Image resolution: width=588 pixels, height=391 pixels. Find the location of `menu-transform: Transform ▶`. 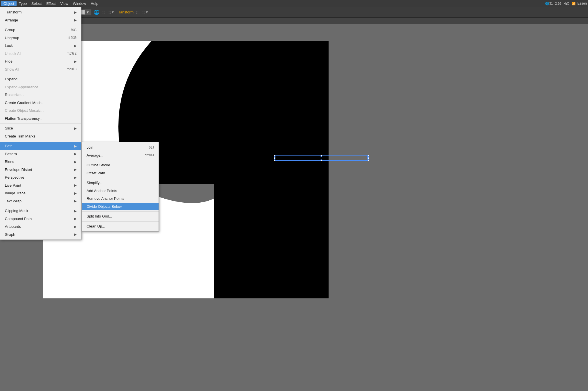

menu-transform: Transform ▶ is located at coordinates (41, 12).